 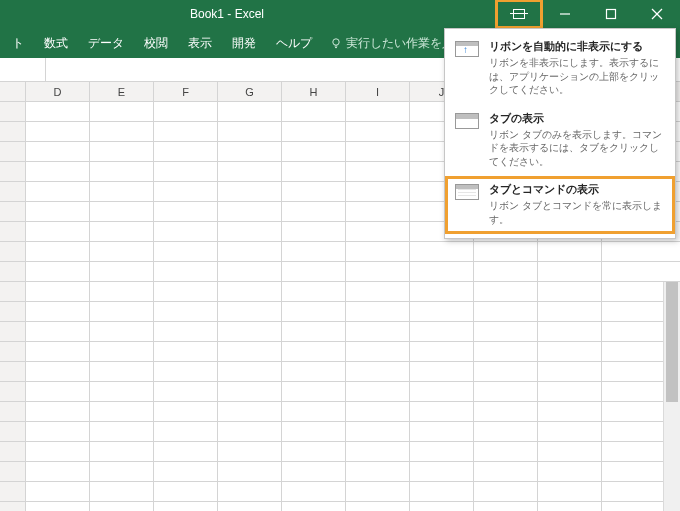 What do you see at coordinates (122, 92) in the screenshot?
I see `column-header: E` at bounding box center [122, 92].